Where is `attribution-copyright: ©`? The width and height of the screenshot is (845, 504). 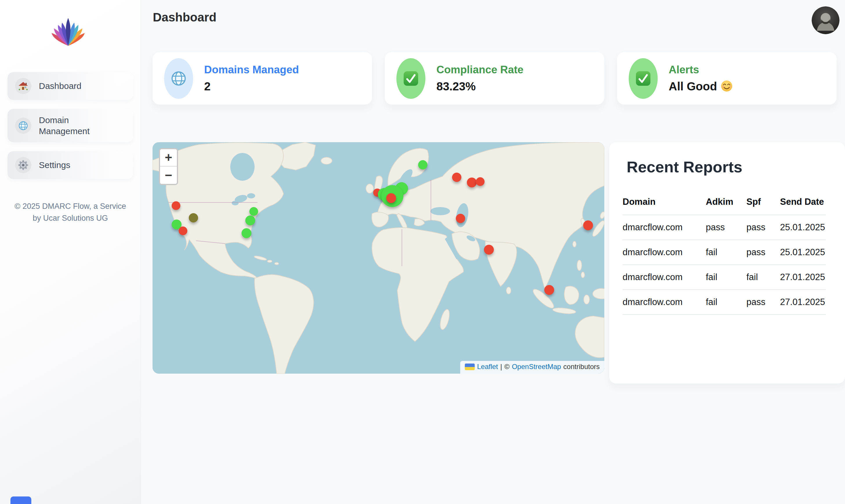 attribution-copyright: © is located at coordinates (507, 367).